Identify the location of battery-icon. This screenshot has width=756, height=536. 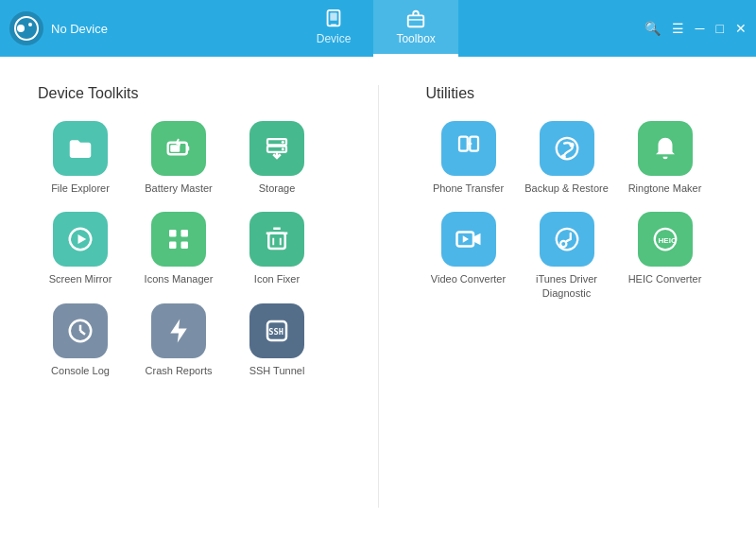
(179, 148).